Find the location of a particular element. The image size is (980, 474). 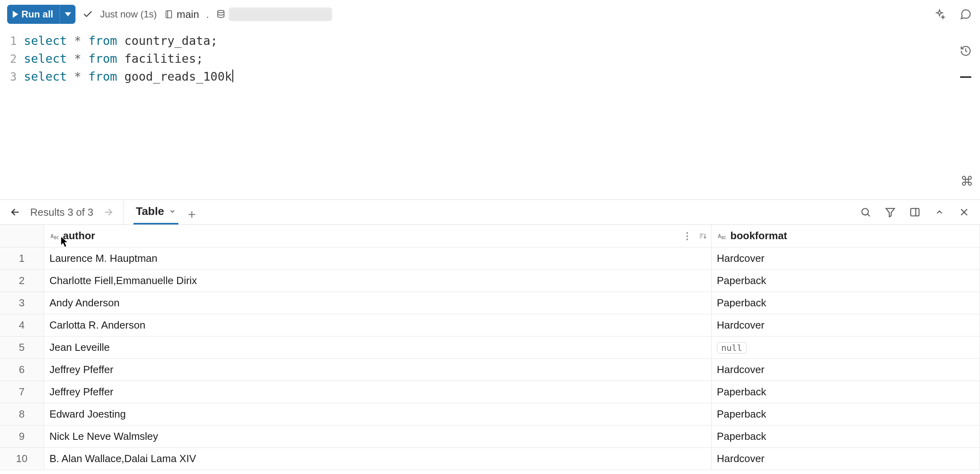

code-content: select * from facilities; is located at coordinates (114, 59).